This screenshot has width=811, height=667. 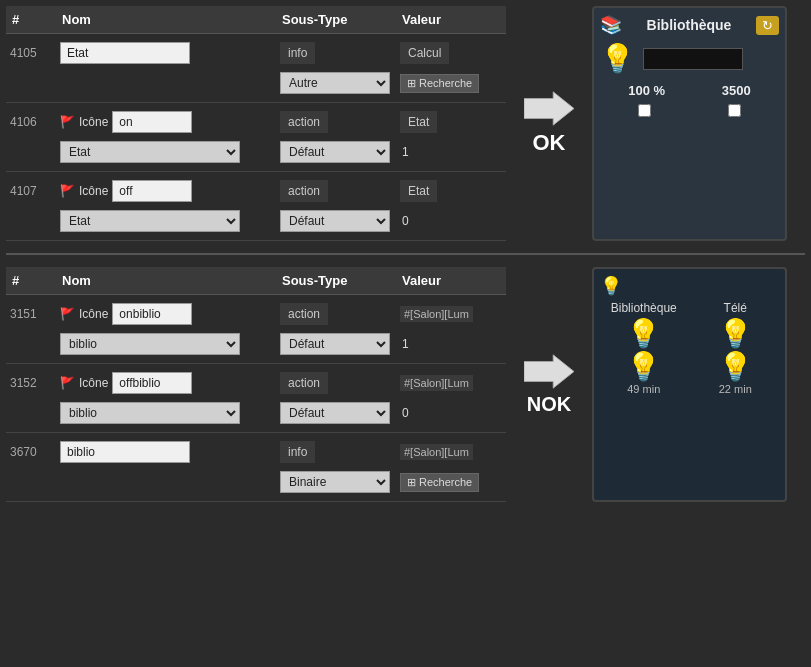 What do you see at coordinates (440, 84) in the screenshot?
I see `recherche-btn-4105: ⊞ Recherche` at bounding box center [440, 84].